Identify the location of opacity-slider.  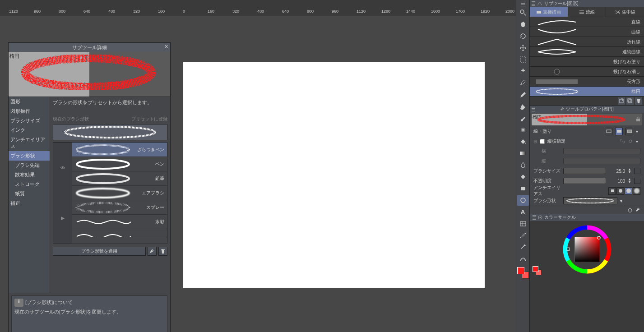
(585, 181).